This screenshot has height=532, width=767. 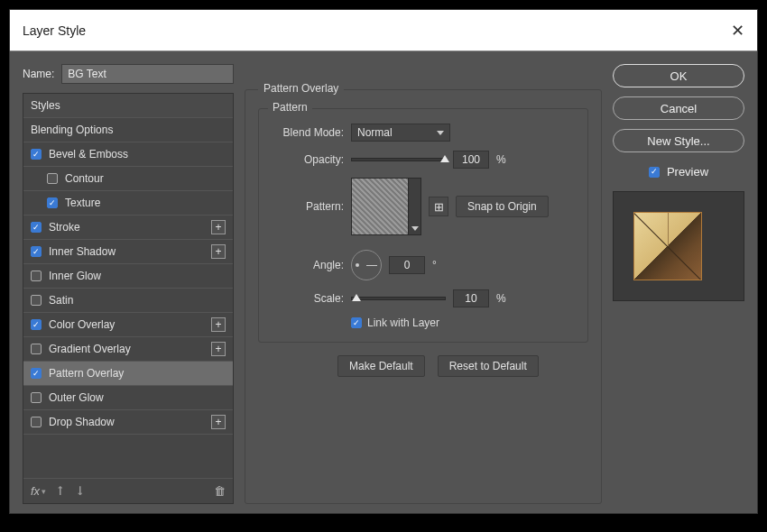 I want to click on scale-label: Scale:, so click(x=308, y=298).